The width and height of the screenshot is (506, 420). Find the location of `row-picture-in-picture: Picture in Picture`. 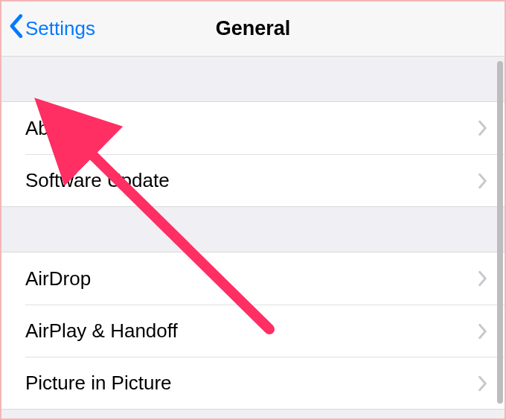

row-picture-in-picture: Picture in Picture is located at coordinates (265, 383).